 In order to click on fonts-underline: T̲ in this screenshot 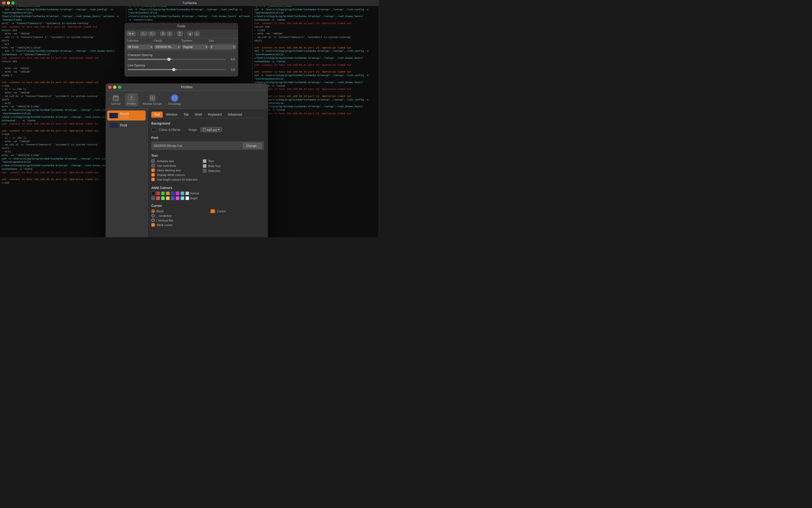, I will do `click(180, 34)`.